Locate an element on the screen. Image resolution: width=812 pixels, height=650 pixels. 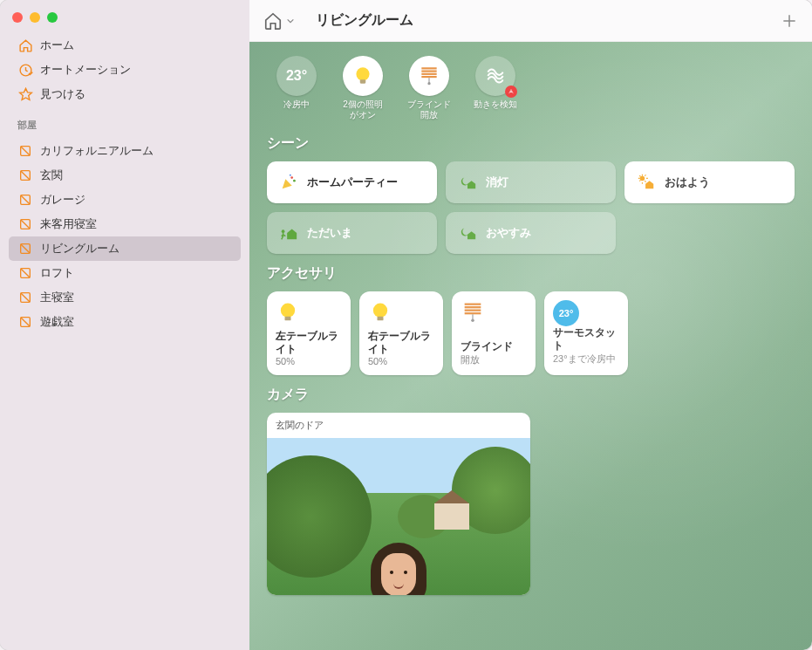
status-label: ブラインド 開放 is located at coordinates (429, 110).